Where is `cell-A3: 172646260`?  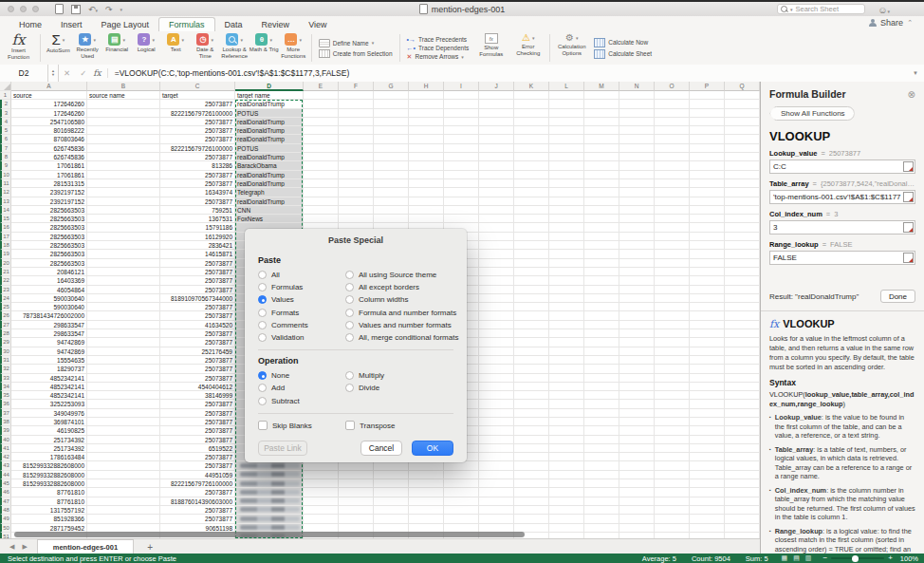 cell-A3: 172646260 is located at coordinates (49, 114).